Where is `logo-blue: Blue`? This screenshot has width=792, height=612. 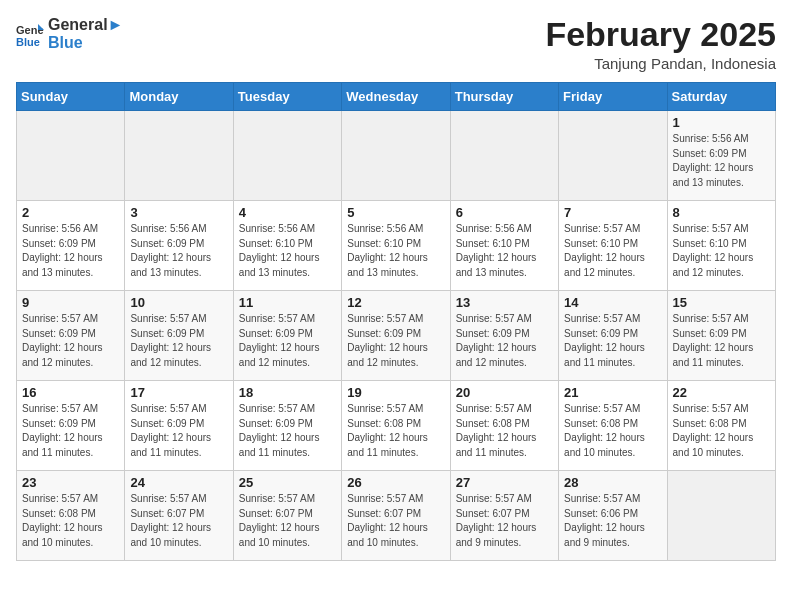 logo-blue: Blue is located at coordinates (86, 43).